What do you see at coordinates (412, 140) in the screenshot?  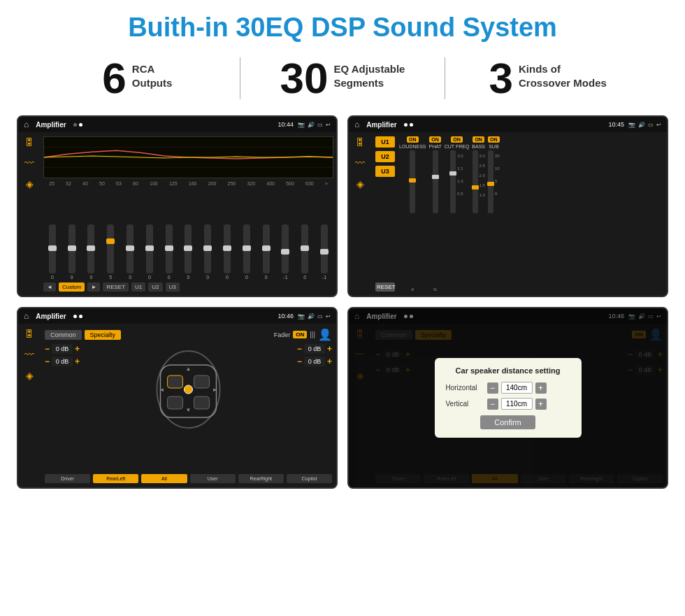 I see `loudness-on-btn: ON` at bounding box center [412, 140].